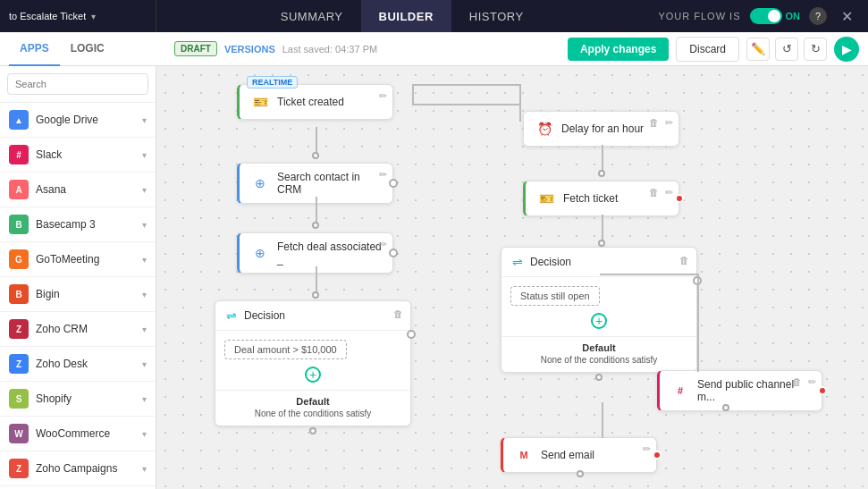 The width and height of the screenshot is (868, 489). I want to click on node-delay: ⏰ Delay for an hour ✏ 🗑, so click(601, 129).